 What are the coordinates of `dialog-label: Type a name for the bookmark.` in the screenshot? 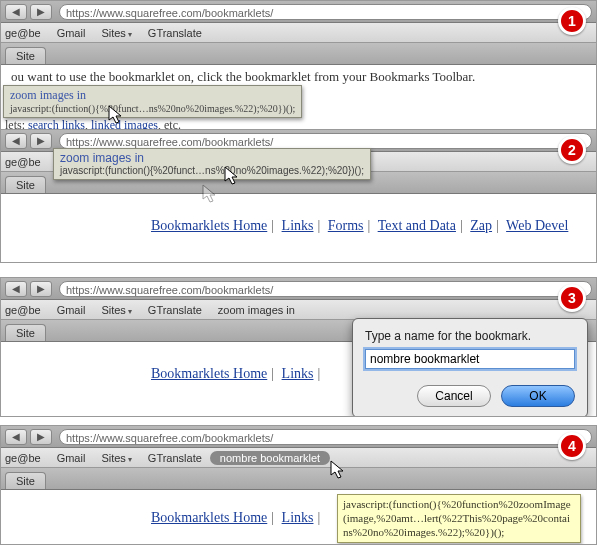 It's located at (470, 336).